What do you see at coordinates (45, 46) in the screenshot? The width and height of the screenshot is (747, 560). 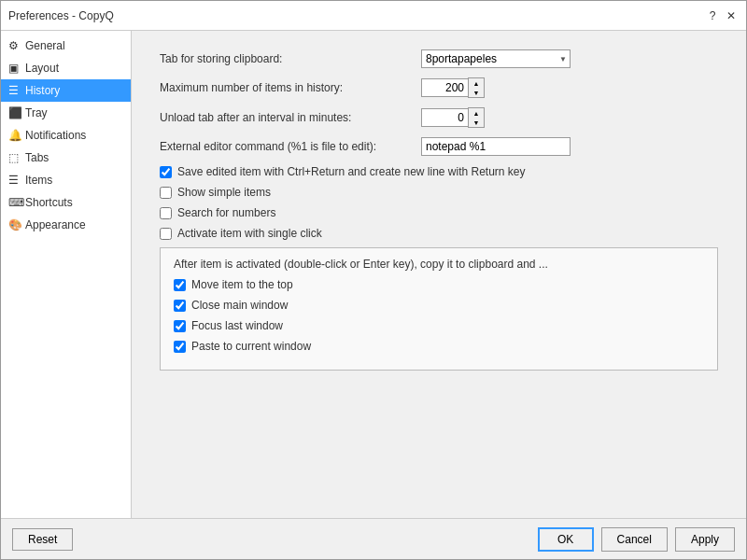 I see `sidebar-label-general: General` at bounding box center [45, 46].